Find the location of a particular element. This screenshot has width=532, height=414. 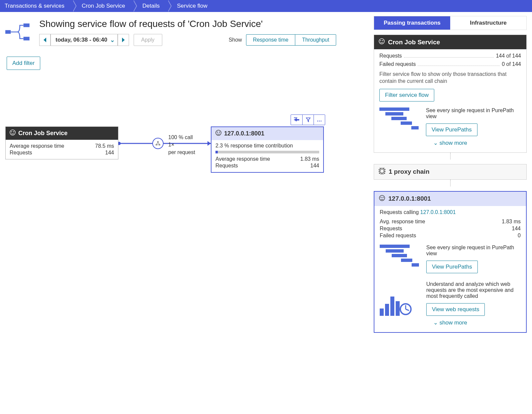

filter-icon is located at coordinates (308, 120).